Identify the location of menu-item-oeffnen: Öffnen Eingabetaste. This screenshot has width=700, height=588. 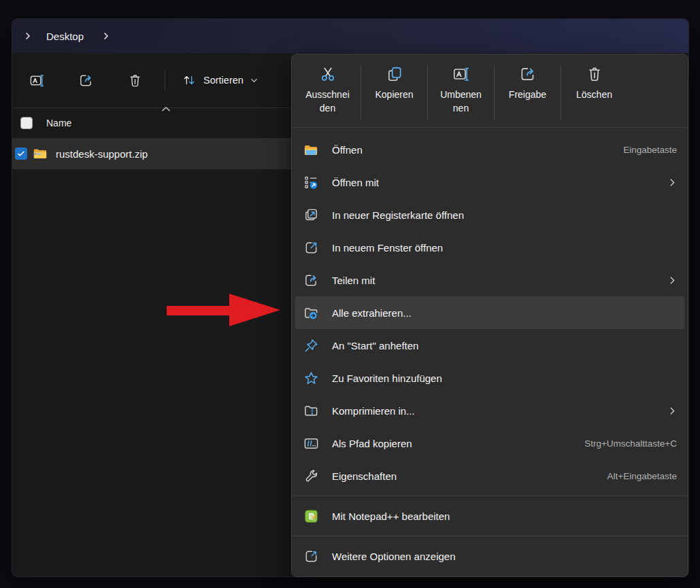
(490, 150).